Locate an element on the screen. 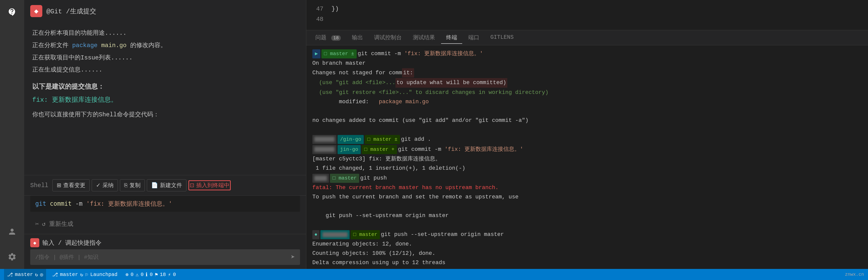 This screenshot has height=280, width=868. copy-button: ⎘ 复制 is located at coordinates (132, 185).